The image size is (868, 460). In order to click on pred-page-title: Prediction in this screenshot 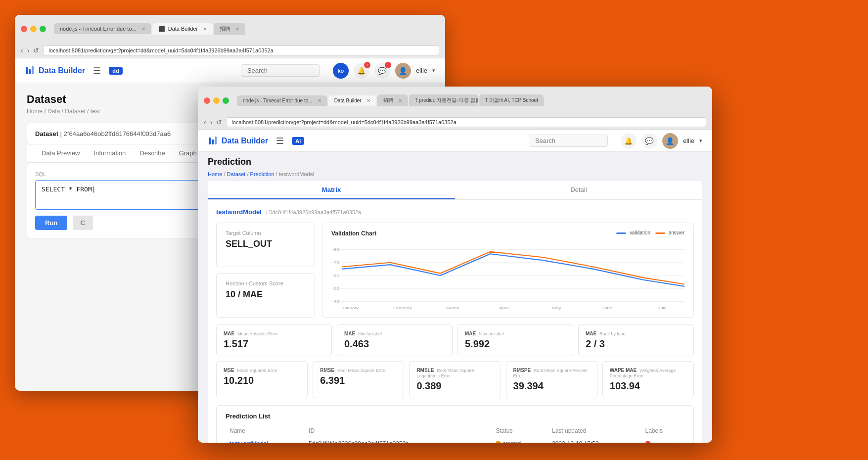, I will do `click(455, 162)`.